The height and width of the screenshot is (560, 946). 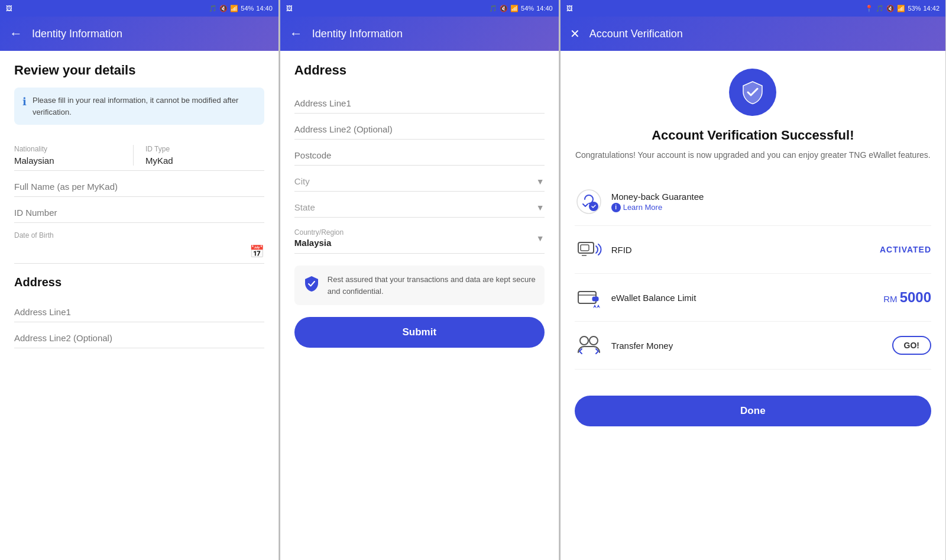 What do you see at coordinates (932, 8) in the screenshot?
I see `time-3: 14:42` at bounding box center [932, 8].